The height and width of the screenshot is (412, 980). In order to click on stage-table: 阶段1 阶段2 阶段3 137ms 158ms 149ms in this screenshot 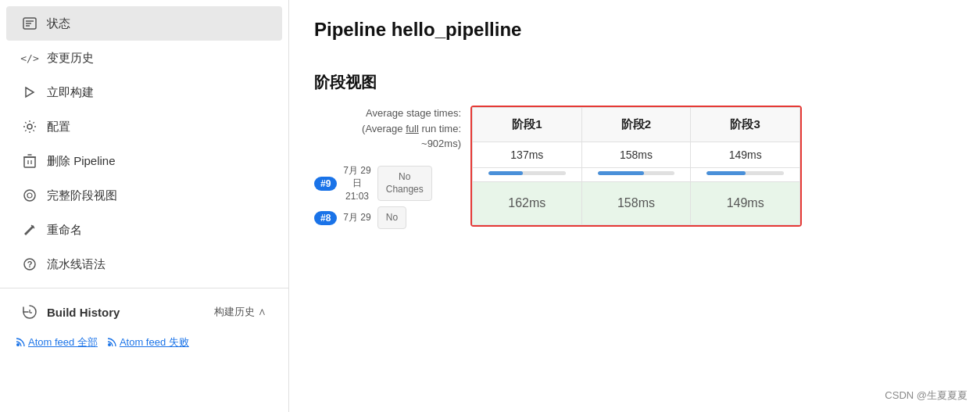, I will do `click(636, 166)`.